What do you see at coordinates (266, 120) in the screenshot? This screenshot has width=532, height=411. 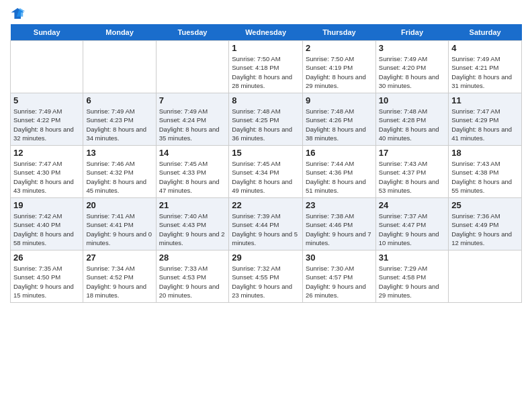 I see `calendar-cell: 8Sunrise: 7:48 AM Sunset: 4:25 PM Daylig…` at bounding box center [266, 120].